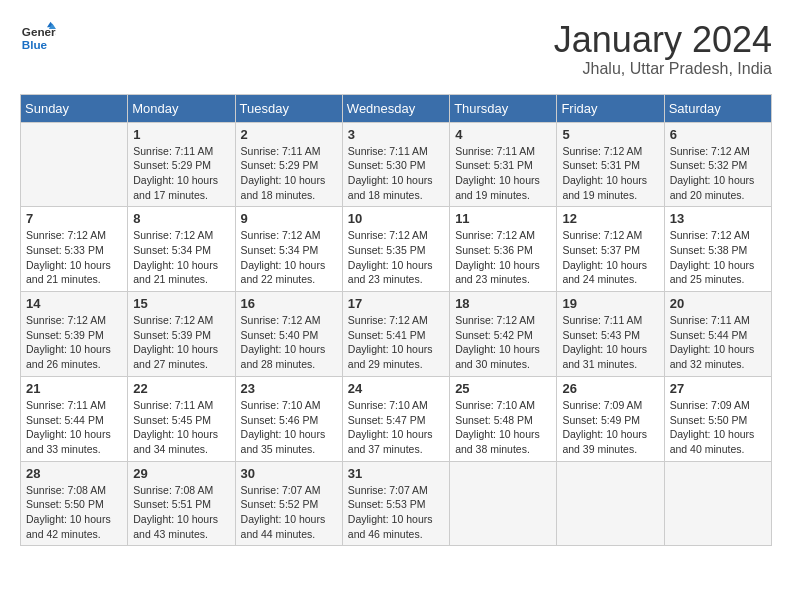 The image size is (792, 612). What do you see at coordinates (718, 218) in the screenshot?
I see `day-number: 13` at bounding box center [718, 218].